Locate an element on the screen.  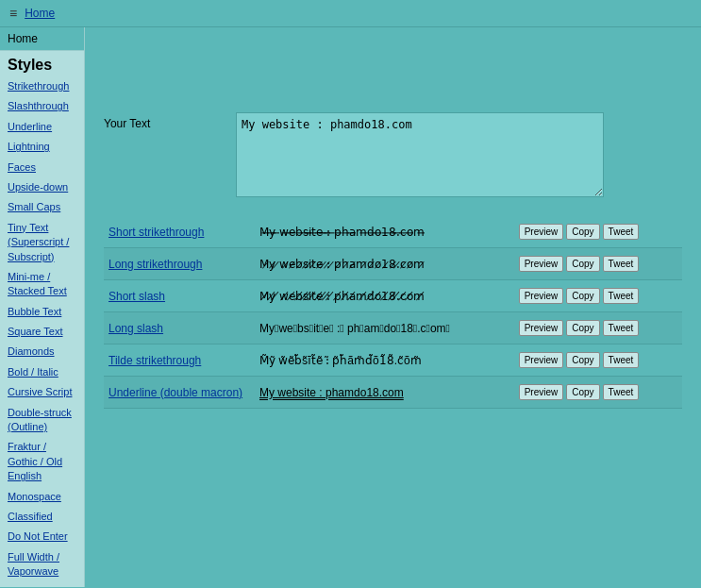
sidebar-item-slashthrough: Slashthrough is located at coordinates (42, 106).